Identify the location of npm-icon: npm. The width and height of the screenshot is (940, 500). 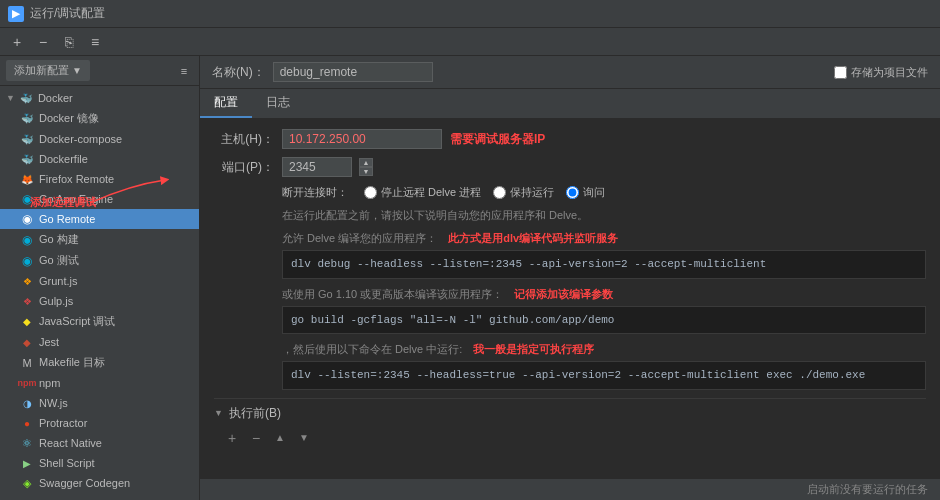
(27, 383).